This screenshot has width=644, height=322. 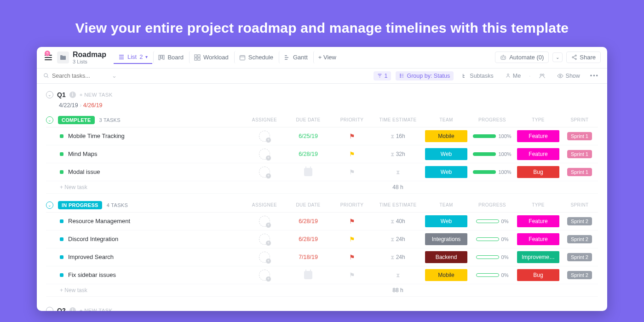 What do you see at coordinates (397, 221) in the screenshot?
I see `time-estimate: ⧗ 40h` at bounding box center [397, 221].